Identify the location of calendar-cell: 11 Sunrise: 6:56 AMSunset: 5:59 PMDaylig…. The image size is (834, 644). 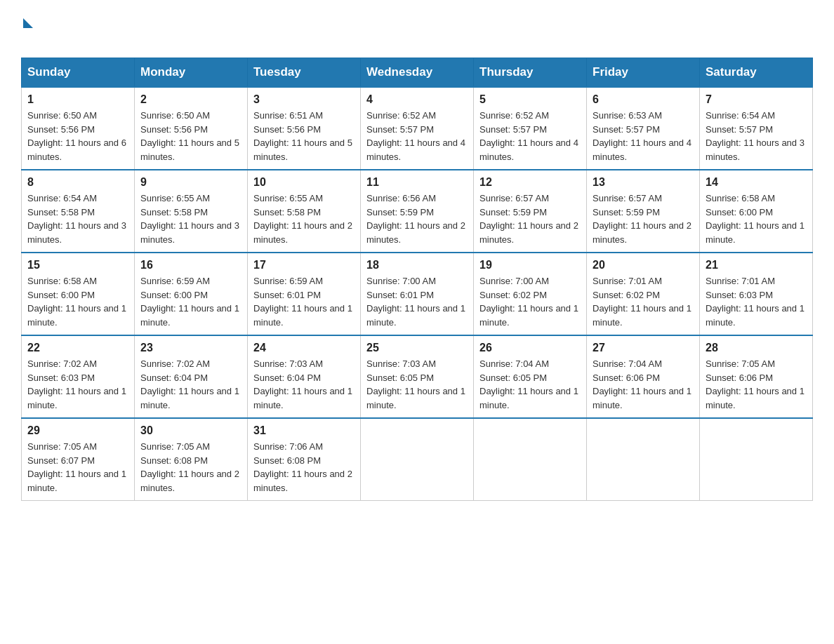
(417, 211).